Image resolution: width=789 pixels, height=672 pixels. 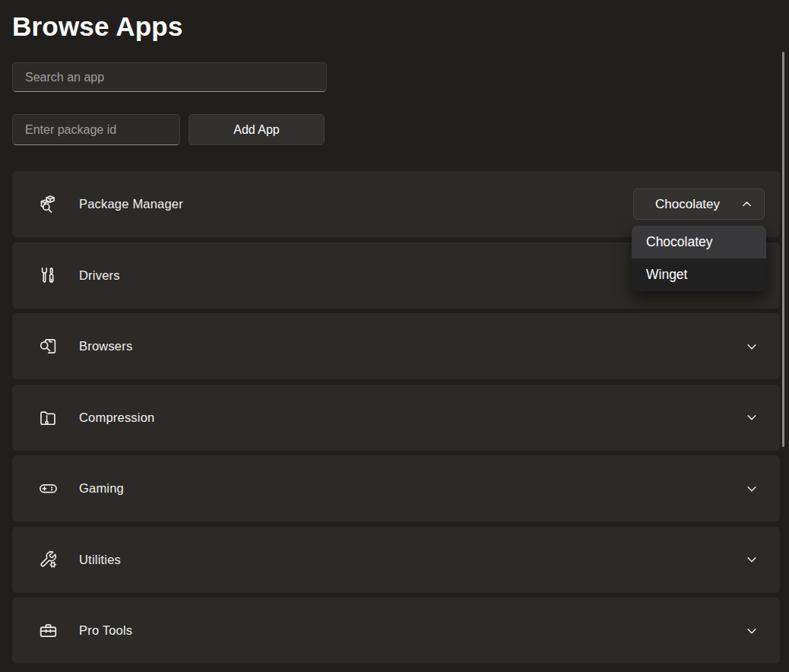 I want to click on wrench-screwdriver-icon, so click(x=49, y=275).